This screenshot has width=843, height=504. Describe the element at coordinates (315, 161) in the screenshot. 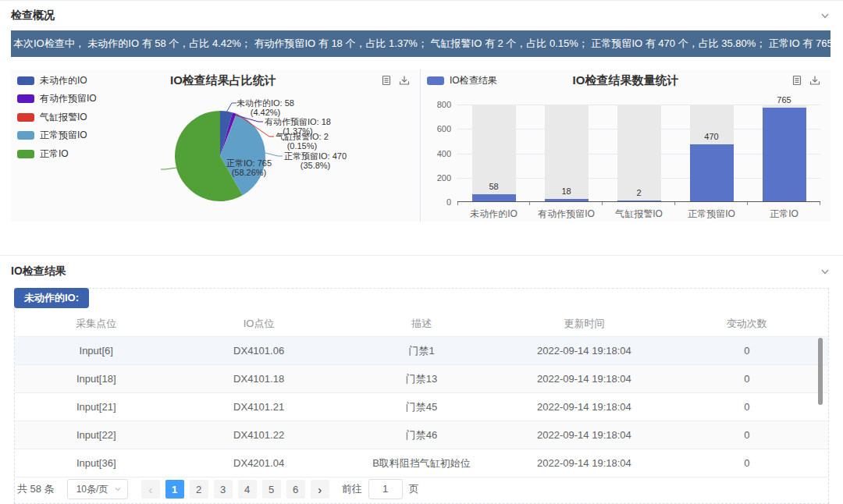

I see `pie-label-4: 正常预留IO: 470(35.8%)` at that location.